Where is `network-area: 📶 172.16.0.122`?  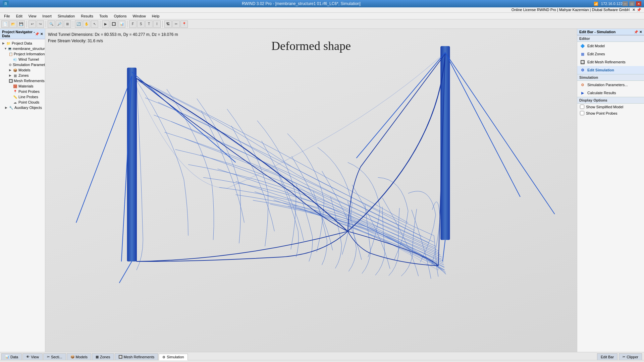 network-area: 📶 172.16.0.122 is located at coordinates (608, 4).